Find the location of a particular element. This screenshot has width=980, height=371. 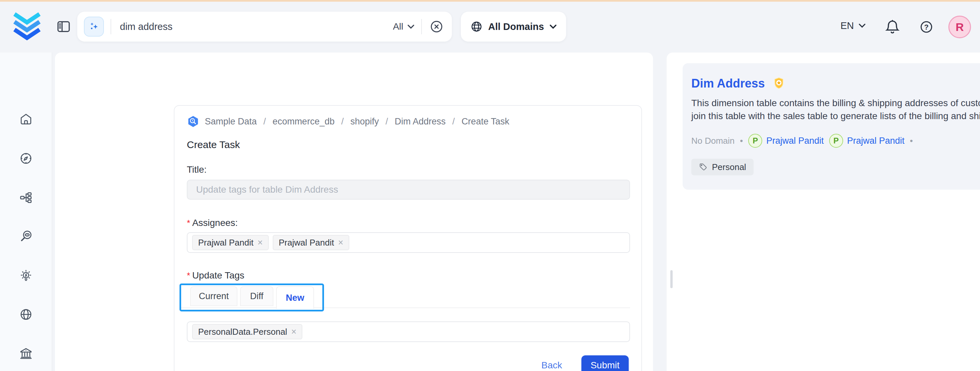

asset-description: This dimension table contains the billin… is located at coordinates (835, 109).